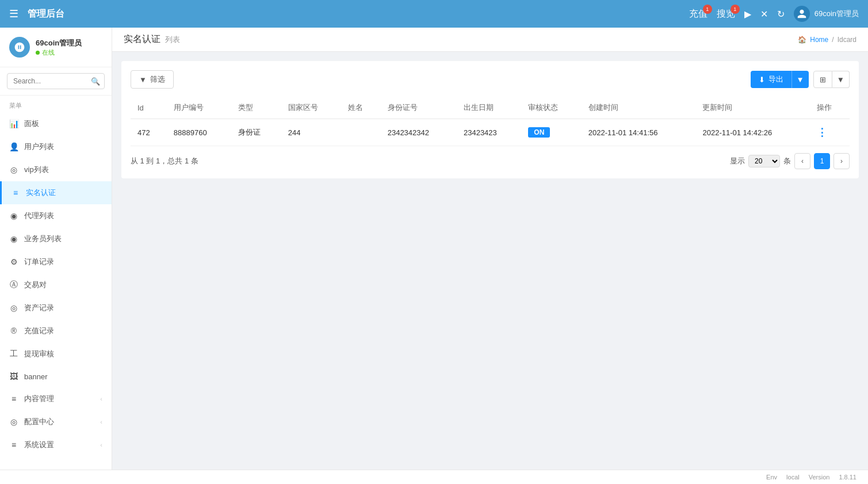 The image size is (868, 484). I want to click on top-navbar: ☰ 管理后台 充值 1 搜览 1 ▶ ✕ ↻ 69coin管理员, so click(434, 14).